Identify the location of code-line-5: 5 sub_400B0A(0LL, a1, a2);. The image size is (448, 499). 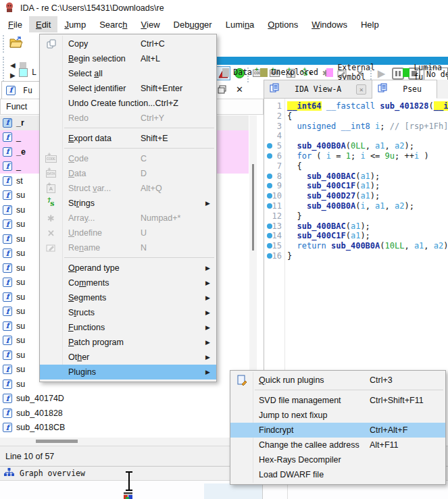
(356, 146).